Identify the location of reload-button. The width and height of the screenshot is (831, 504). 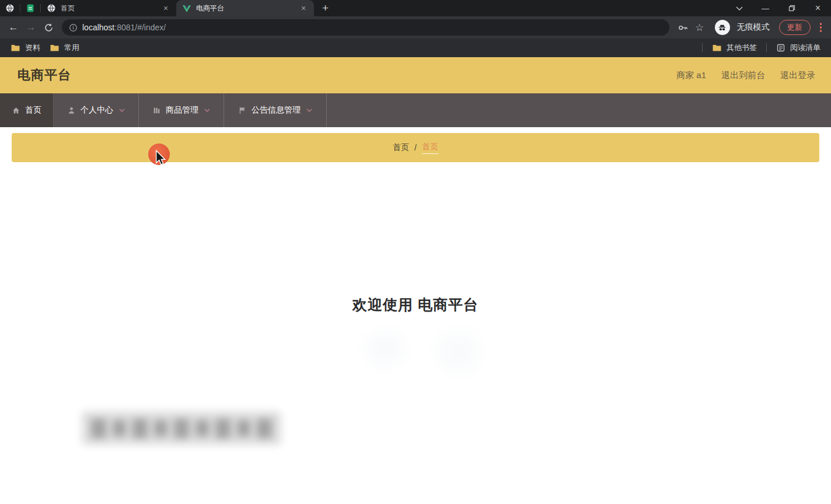
(48, 27).